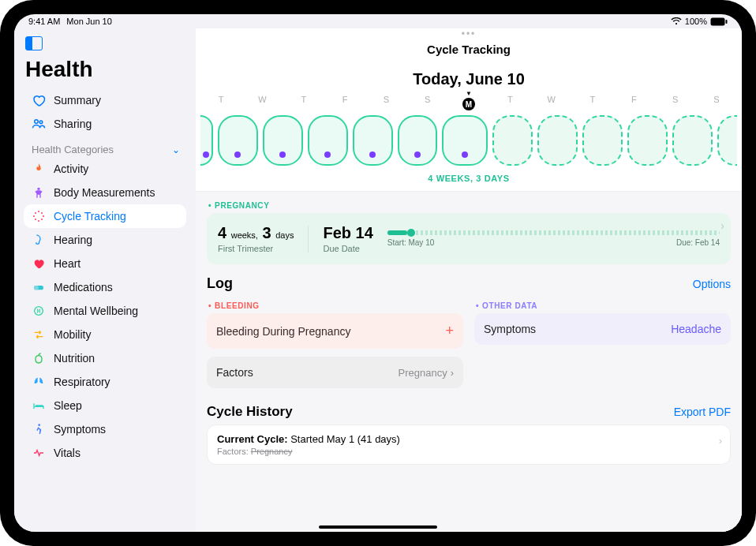 Image resolution: width=756 pixels, height=546 pixels. Describe the element at coordinates (39, 169) in the screenshot. I see `flame-icon` at that location.